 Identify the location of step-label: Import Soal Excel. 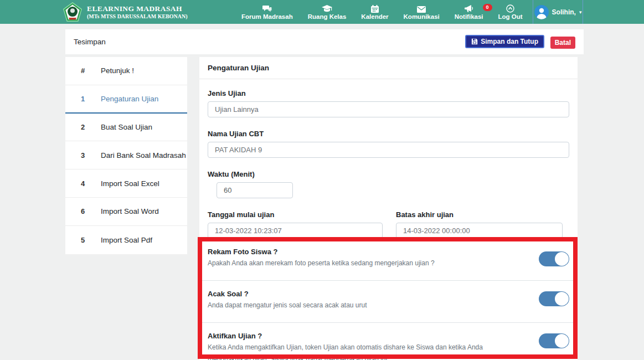
(130, 184).